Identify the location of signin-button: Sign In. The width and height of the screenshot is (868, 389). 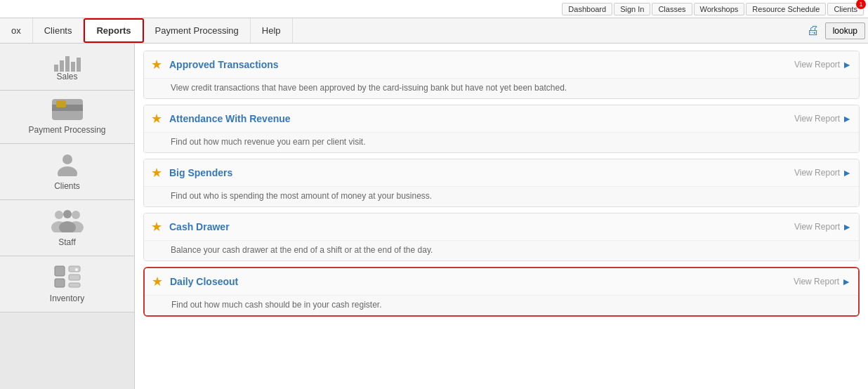
(632, 9).